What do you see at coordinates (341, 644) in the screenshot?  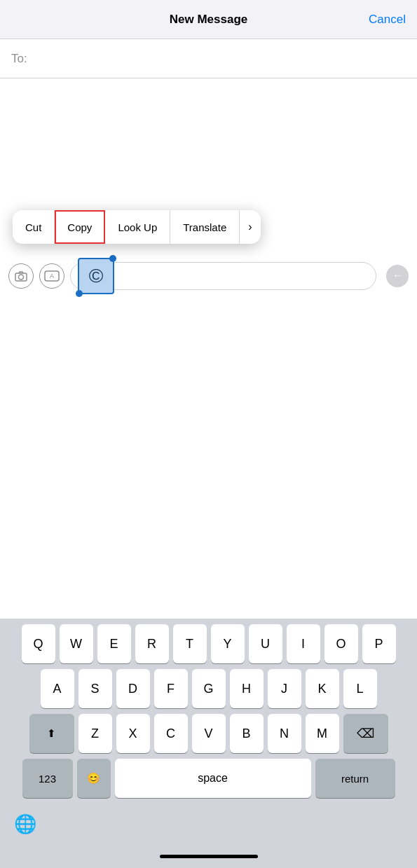 I see `key-o: O` at bounding box center [341, 644].